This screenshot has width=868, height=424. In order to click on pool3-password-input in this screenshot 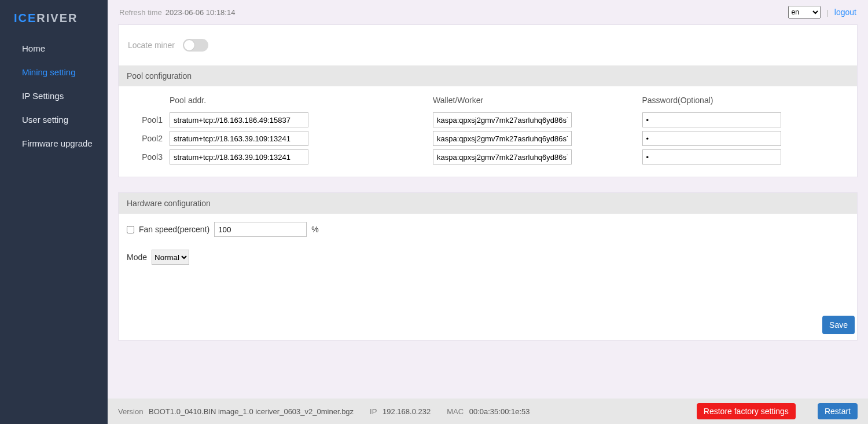, I will do `click(712, 157)`.